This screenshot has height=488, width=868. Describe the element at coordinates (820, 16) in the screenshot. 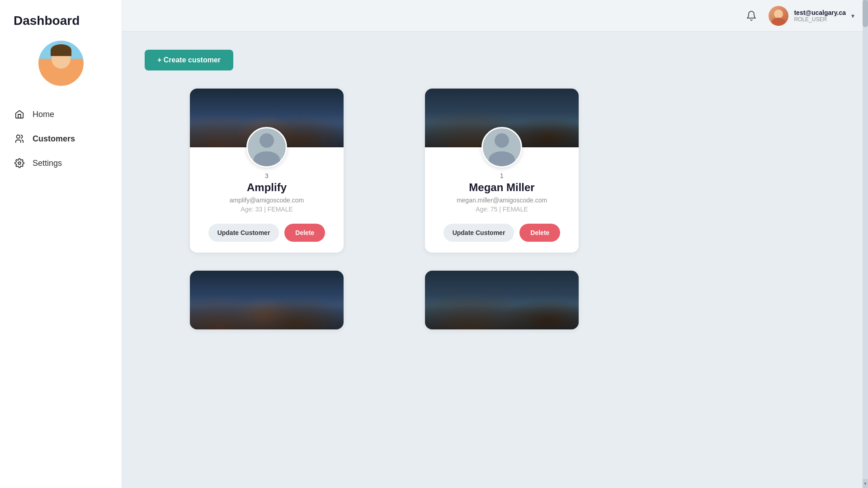

I see `user-info: test@ucalgary.ca ROLE_USER` at that location.